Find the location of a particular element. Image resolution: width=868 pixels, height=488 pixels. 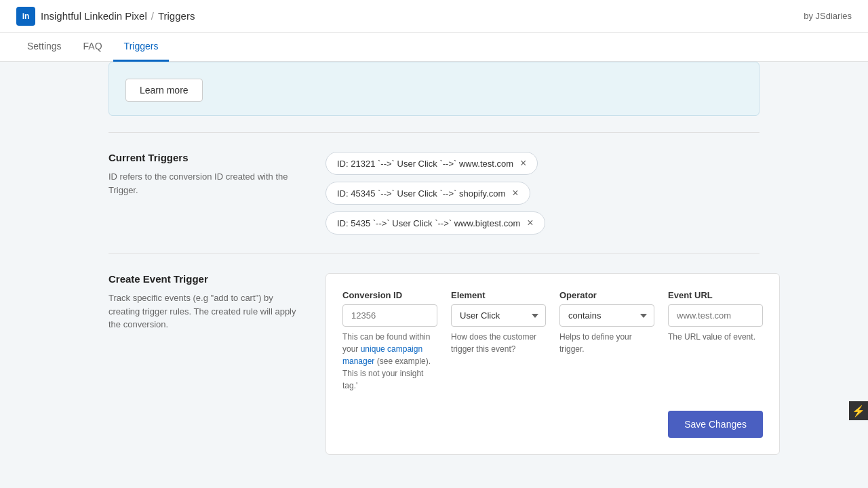

element-field: Element User Click How does the customer… is located at coordinates (498, 323).